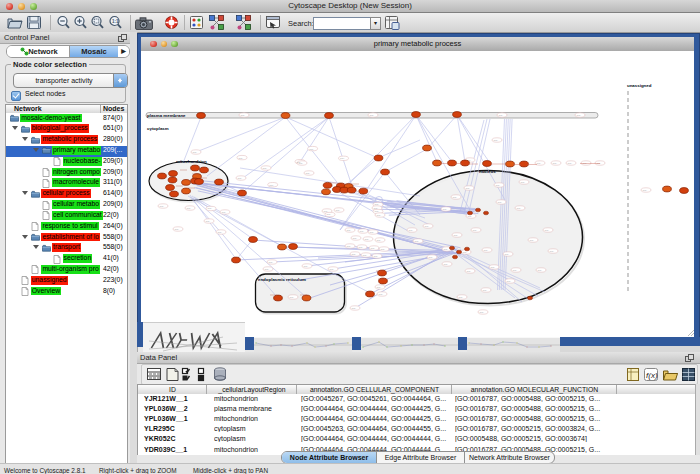  I want to click on svg-text: nucleus, so click(488, 172).